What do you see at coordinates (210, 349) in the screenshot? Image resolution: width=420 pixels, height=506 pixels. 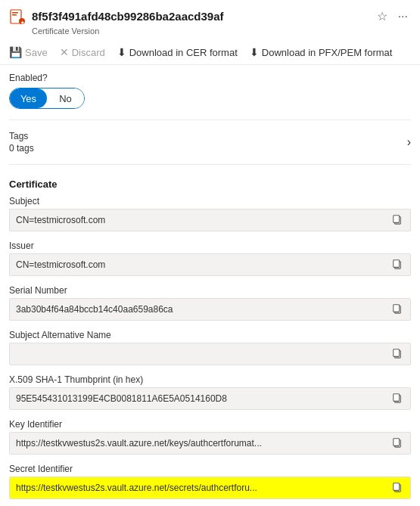 I see `field-group-3: Subject Alternative Name` at bounding box center [210, 349].